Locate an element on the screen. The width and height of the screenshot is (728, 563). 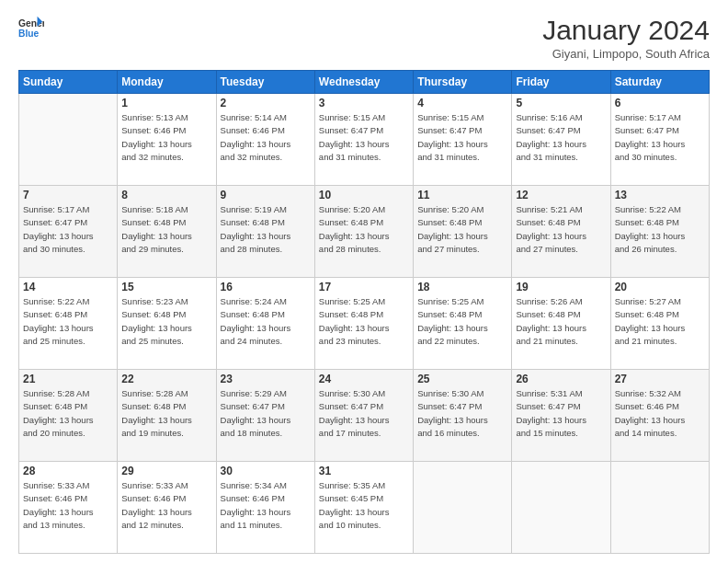
day-number: 9 is located at coordinates (266, 195).